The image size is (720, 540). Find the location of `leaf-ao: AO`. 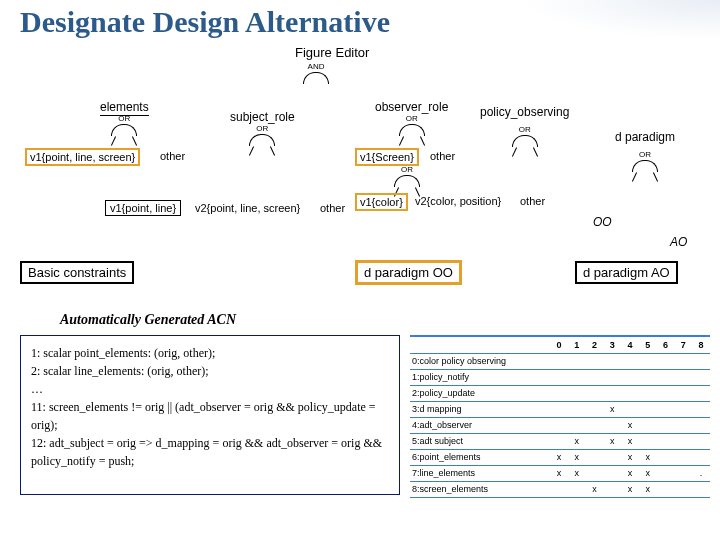

leaf-ao: AO is located at coordinates (678, 242).